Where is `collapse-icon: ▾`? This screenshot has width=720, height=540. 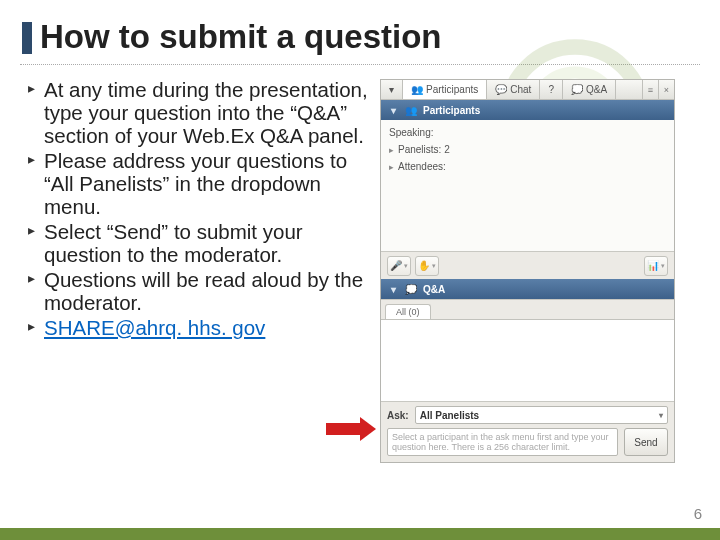
collapse-icon: ▾ is located at coordinates (392, 90).